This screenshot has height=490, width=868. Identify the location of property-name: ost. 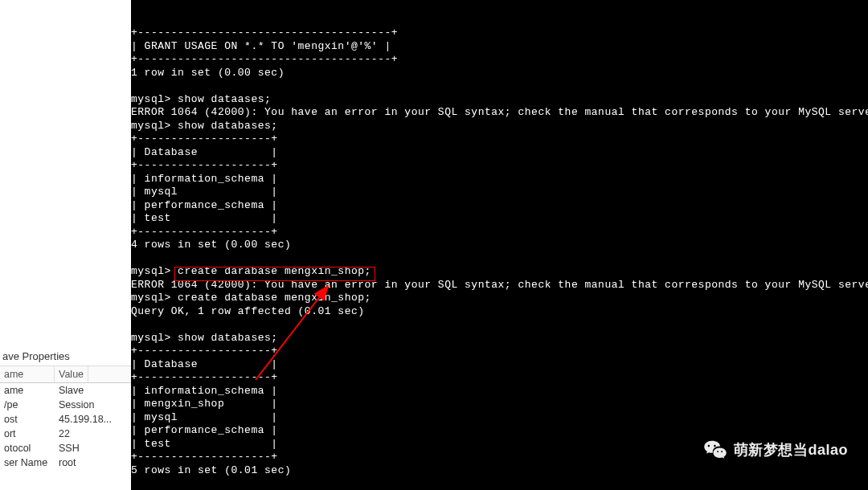
(27, 419).